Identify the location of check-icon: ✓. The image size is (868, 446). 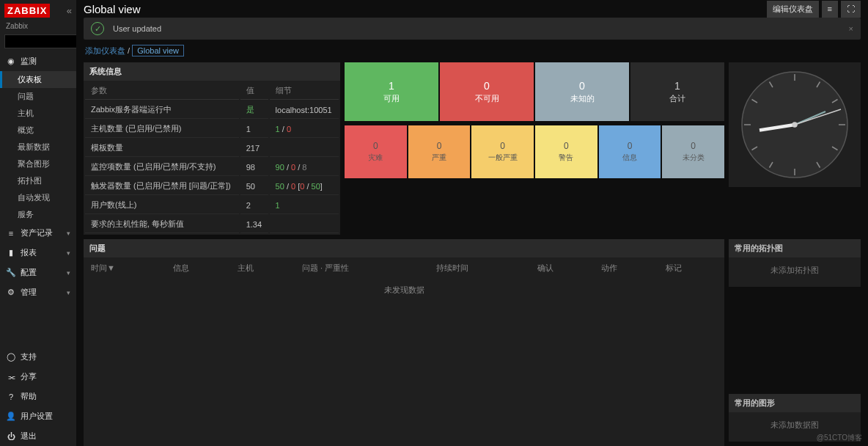
(98, 29).